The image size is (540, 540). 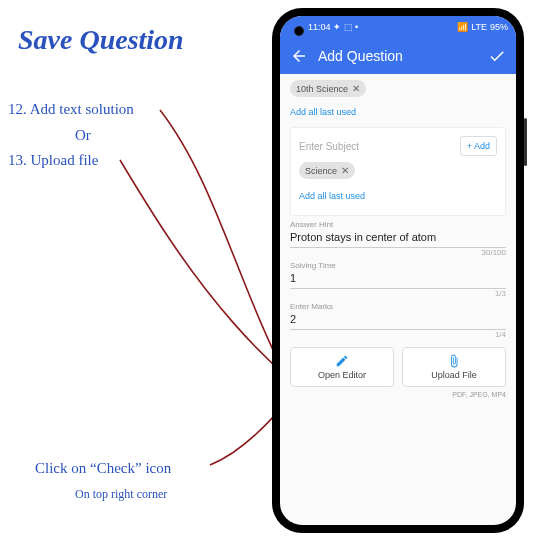 What do you see at coordinates (398, 238) in the screenshot?
I see `answer-hint-field: Answer Hint Proton stays in center of at…` at bounding box center [398, 238].